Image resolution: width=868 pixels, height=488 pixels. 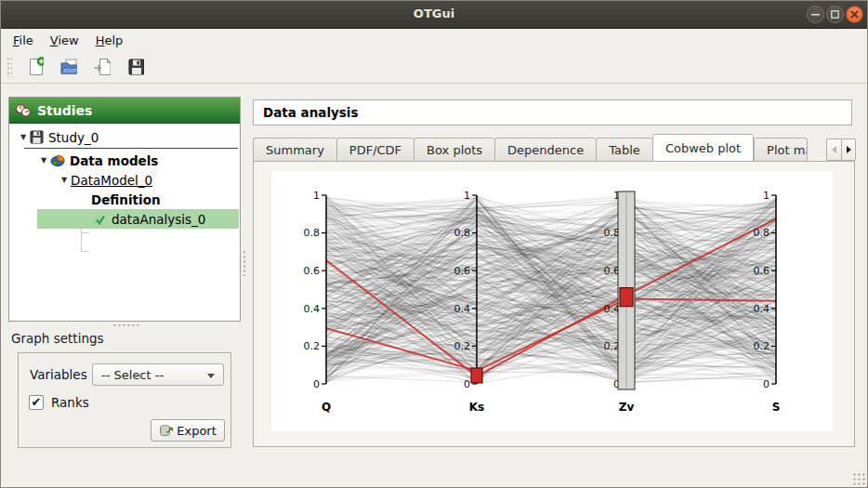 I want to click on ks-axis-slider-handle, so click(x=477, y=376).